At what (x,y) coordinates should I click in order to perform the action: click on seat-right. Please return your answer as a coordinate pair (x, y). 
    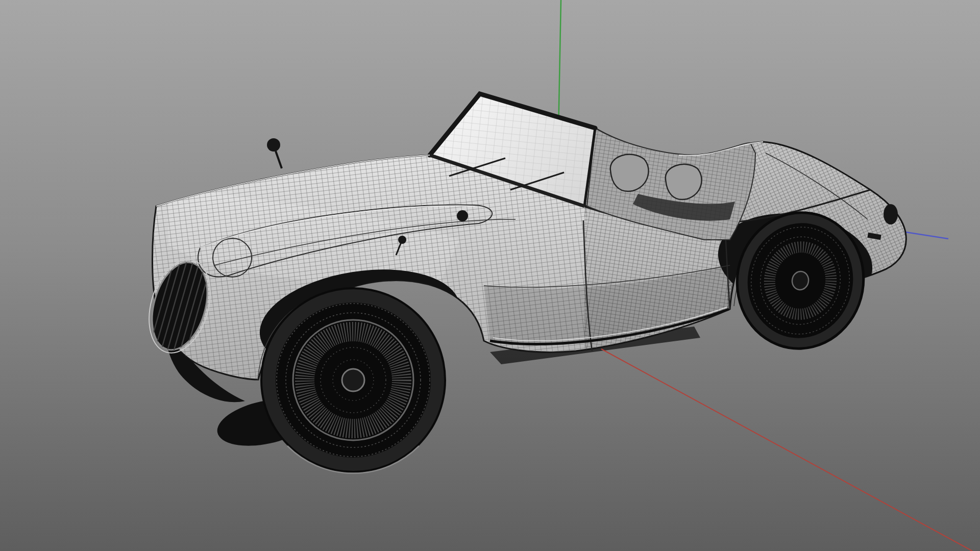
    Looking at the image, I should click on (684, 182).